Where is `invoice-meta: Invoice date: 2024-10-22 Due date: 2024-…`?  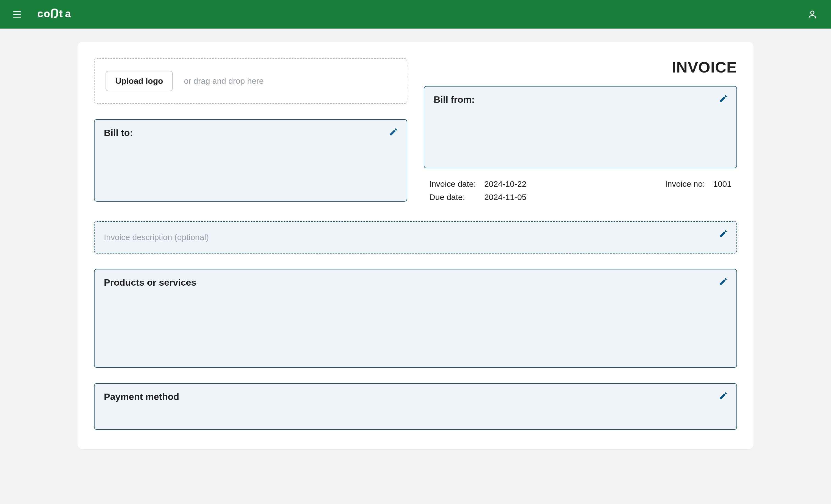
invoice-meta: Invoice date: 2024-10-22 Due date: 2024-… is located at coordinates (580, 191).